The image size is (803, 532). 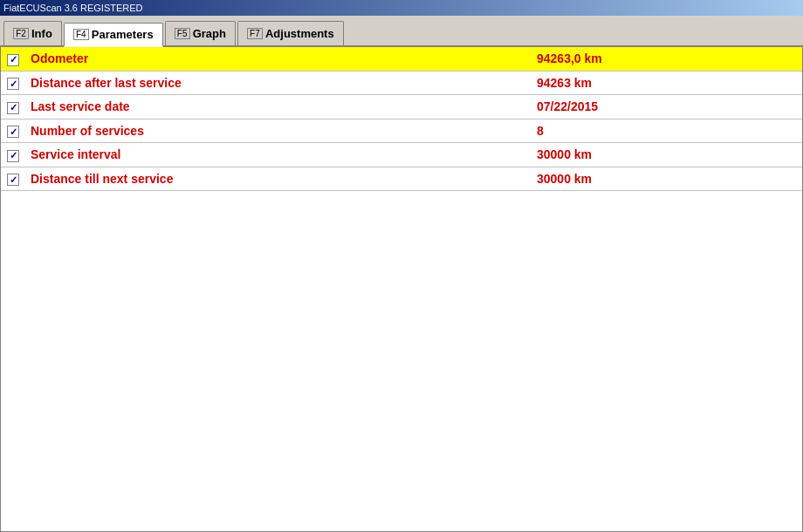 What do you see at coordinates (33, 33) in the screenshot?
I see `tab-info: F2 Info` at bounding box center [33, 33].